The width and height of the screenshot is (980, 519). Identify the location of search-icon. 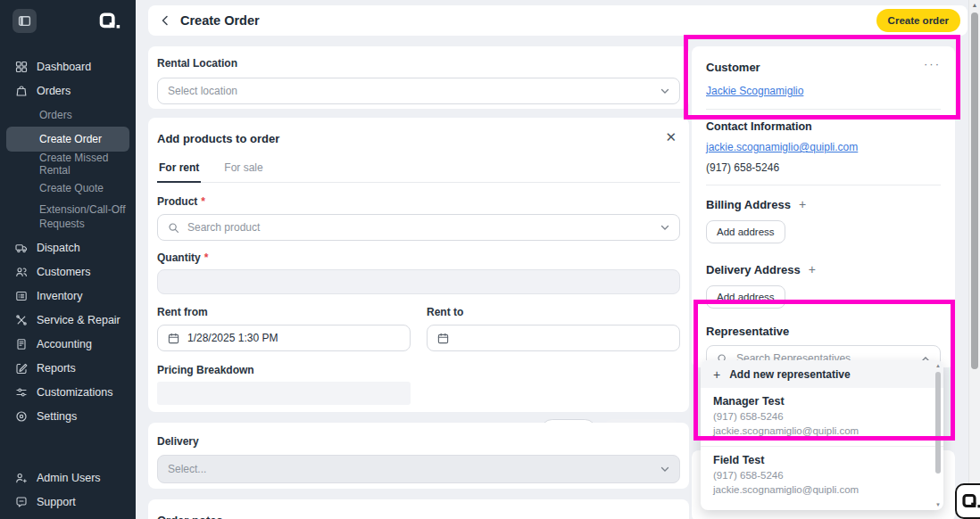
(173, 228).